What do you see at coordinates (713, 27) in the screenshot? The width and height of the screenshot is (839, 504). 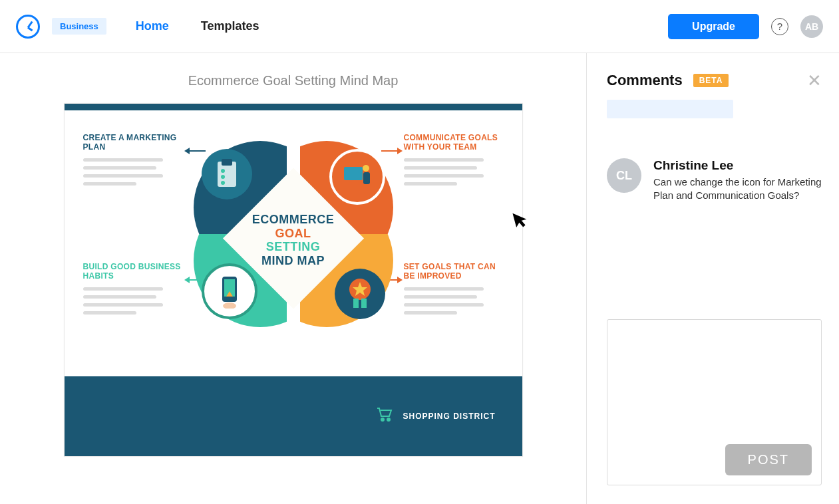 I see `upgrade-button: Upgrade` at bounding box center [713, 27].